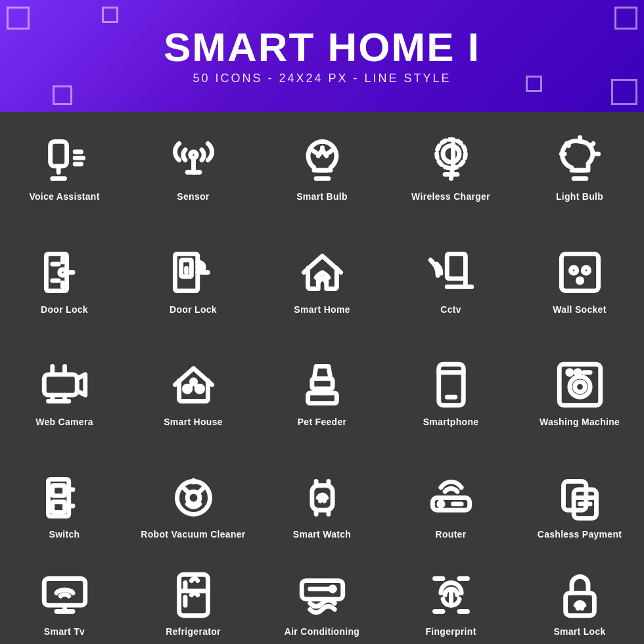 The height and width of the screenshot is (644, 644). Describe the element at coordinates (322, 280) in the screenshot. I see `icon-cell-smart-home: Smart Home` at that location.